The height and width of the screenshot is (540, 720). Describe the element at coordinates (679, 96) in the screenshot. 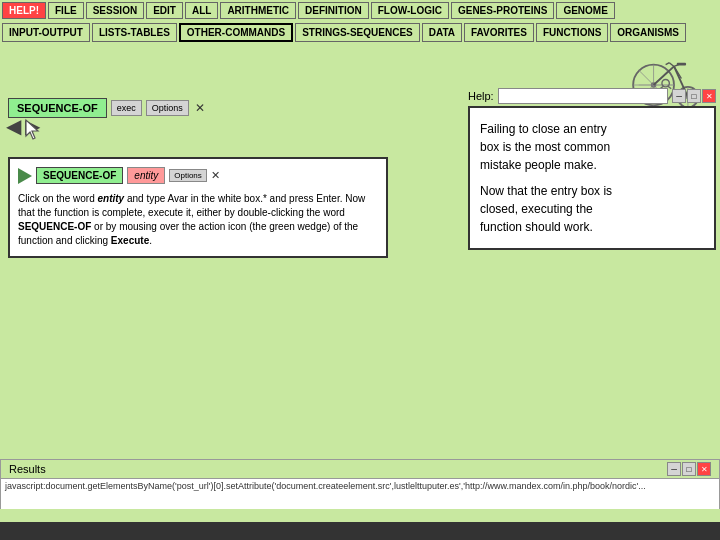

I see `minimize-btn: ─` at that location.